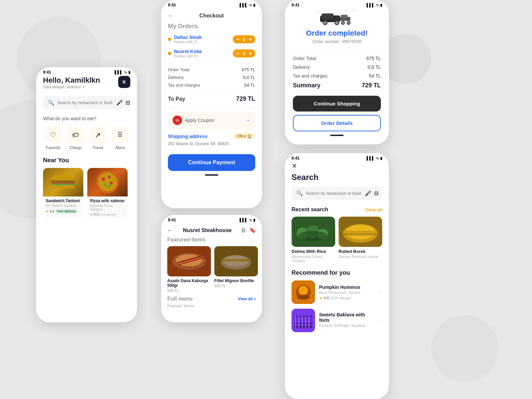 The width and height of the screenshot is (532, 399). I want to click on category-more: ⠿ More, so click(120, 138).